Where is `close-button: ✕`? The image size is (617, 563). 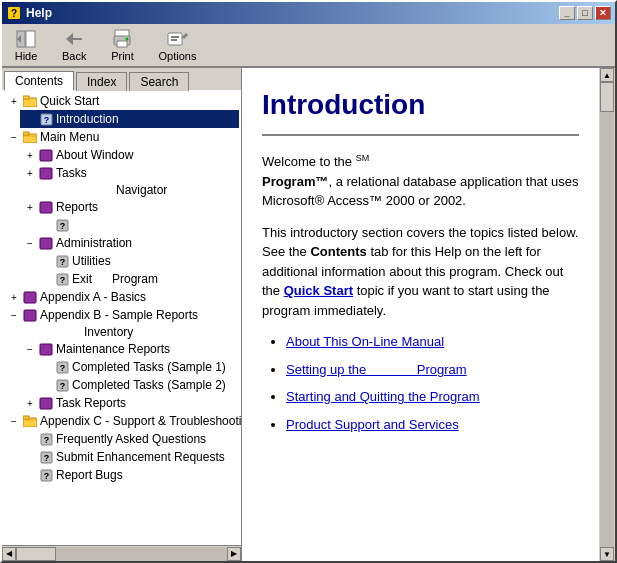 close-button: ✕ is located at coordinates (603, 13).